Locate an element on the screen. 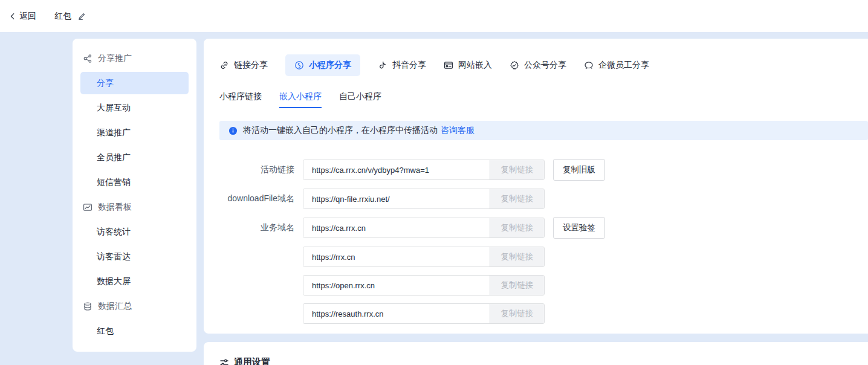 The width and height of the screenshot is (868, 365). sidebar-item-visitor-radar: 访客雷达 is located at coordinates (134, 256).